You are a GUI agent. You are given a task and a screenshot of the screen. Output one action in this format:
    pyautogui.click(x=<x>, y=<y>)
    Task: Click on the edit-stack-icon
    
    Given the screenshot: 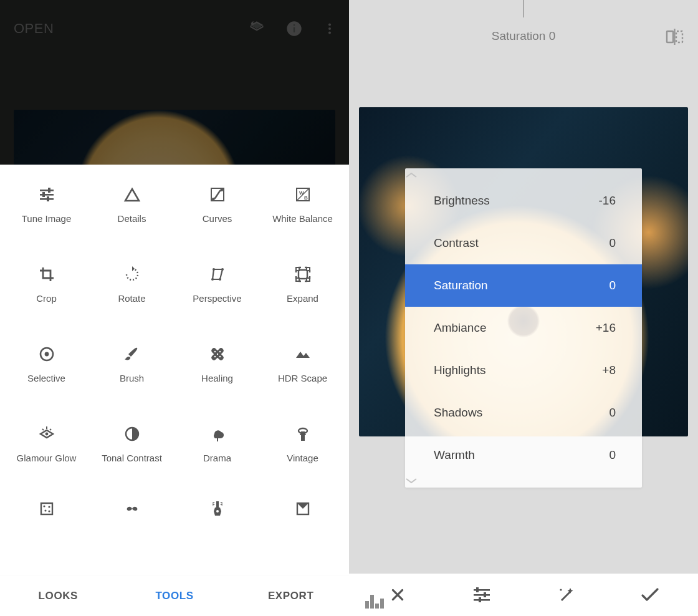 What is the action you would take?
    pyautogui.click(x=257, y=29)
    